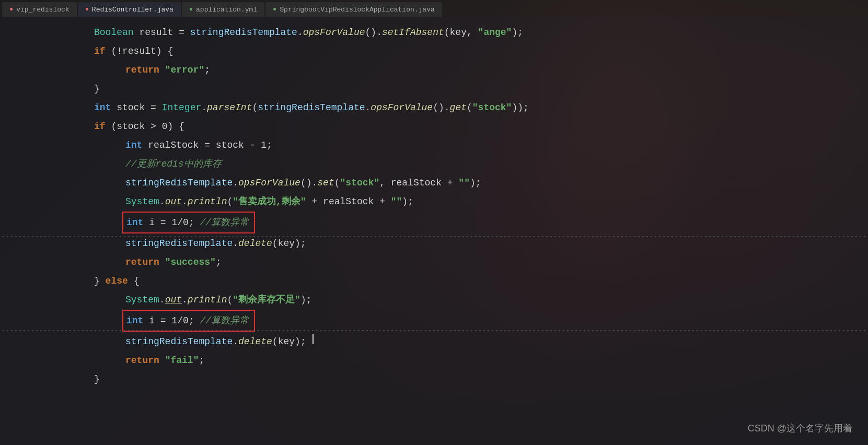  I want to click on token: set, so click(326, 183).